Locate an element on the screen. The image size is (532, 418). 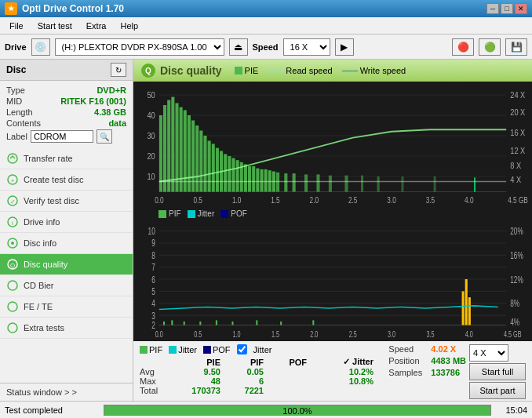
max-jitter: 10.8% is located at coordinates (348, 381).